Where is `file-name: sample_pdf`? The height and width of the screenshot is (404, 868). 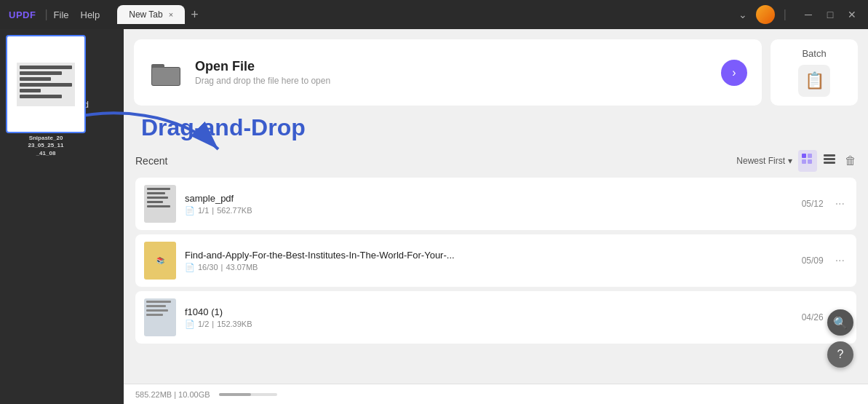 file-name: sample_pdf is located at coordinates (489, 198).